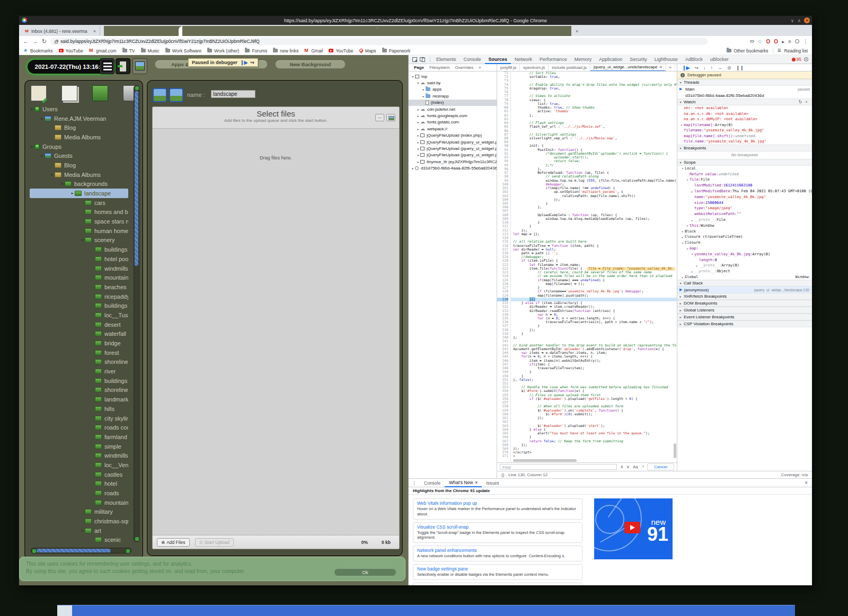 The height and width of the screenshot is (616, 848). Describe the element at coordinates (79, 119) in the screenshot. I see `tree-item-rene-ajm-veerman: ▸Rene.AJM.Veerman` at that location.